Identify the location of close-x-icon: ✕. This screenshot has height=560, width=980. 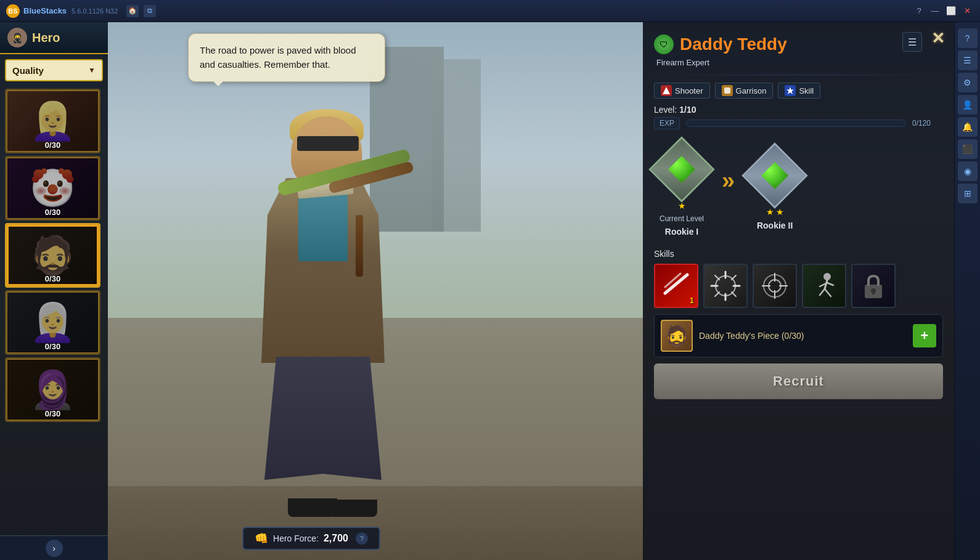
(938, 38).